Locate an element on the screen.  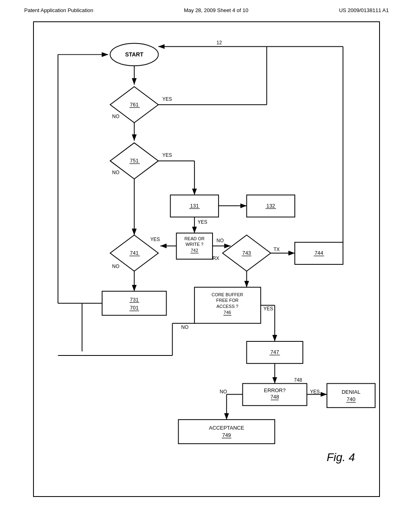
core-buffer-line1: CORE BUFFER is located at coordinates (227, 295).